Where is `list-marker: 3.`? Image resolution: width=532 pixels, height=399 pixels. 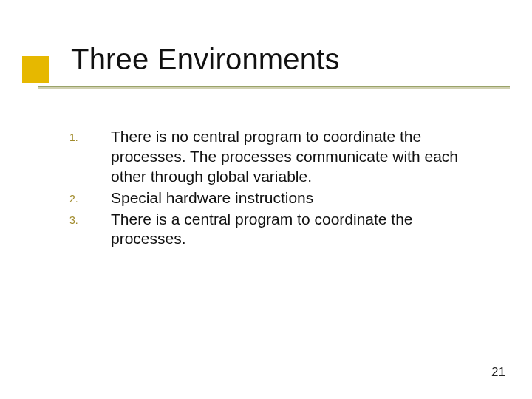
list-marker: 3. is located at coordinates (90, 218).